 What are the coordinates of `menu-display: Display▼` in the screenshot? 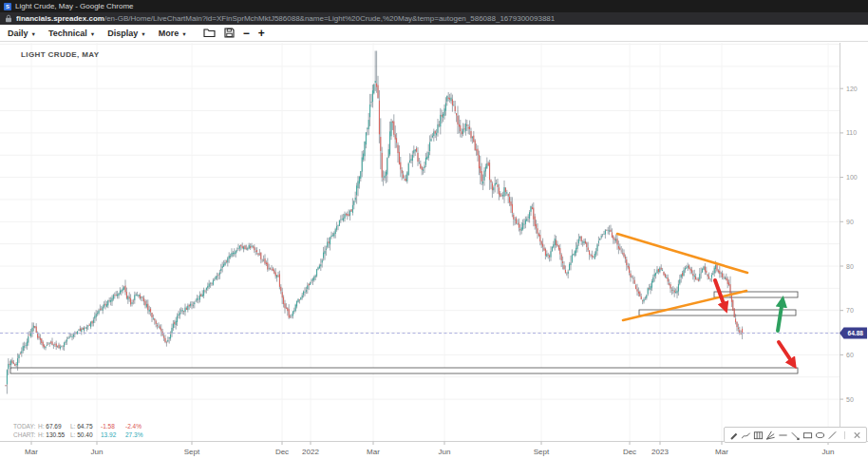 It's located at (126, 33).